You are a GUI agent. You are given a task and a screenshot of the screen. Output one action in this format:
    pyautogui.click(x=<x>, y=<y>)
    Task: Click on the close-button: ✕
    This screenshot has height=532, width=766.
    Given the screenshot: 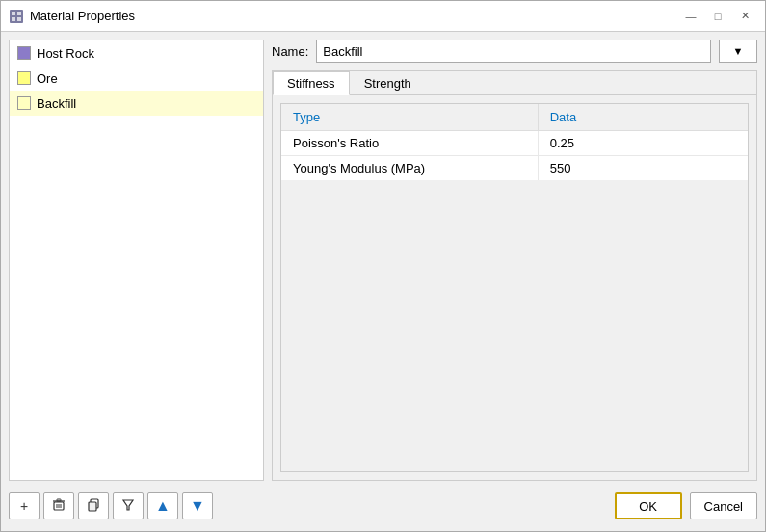 What is the action you would take?
    pyautogui.click(x=745, y=16)
    